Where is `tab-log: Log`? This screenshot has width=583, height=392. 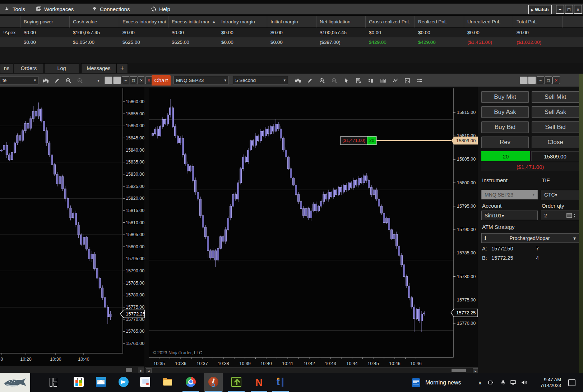
tab-log: Log is located at coordinates (62, 68).